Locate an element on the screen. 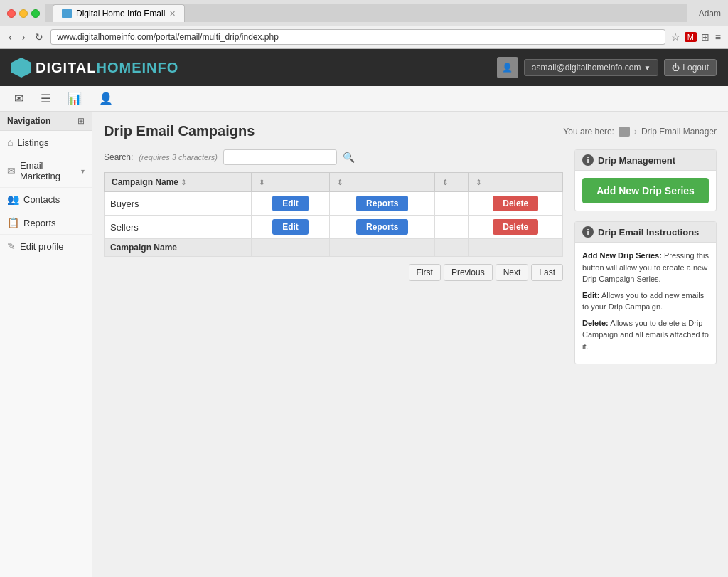 Image resolution: width=728 pixels, height=577 pixels. star-icon: ☆ is located at coordinates (675, 37).